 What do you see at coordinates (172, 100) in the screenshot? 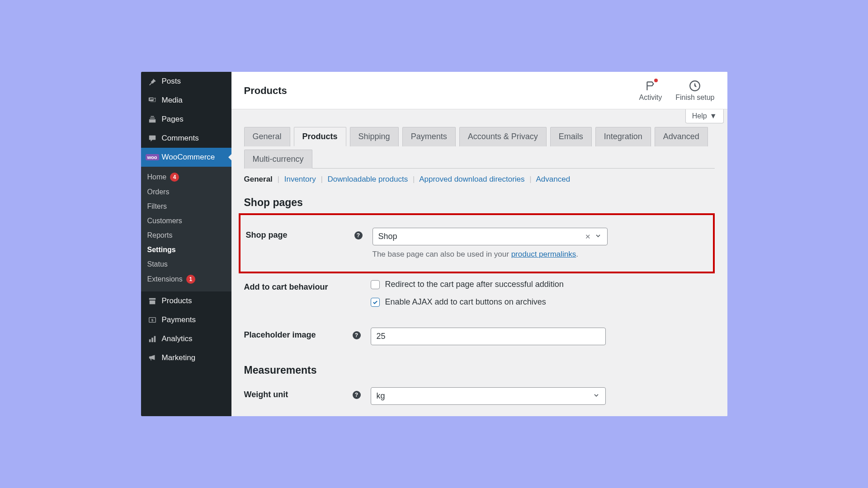
I see `sidebar-item-label: Media` at bounding box center [172, 100].